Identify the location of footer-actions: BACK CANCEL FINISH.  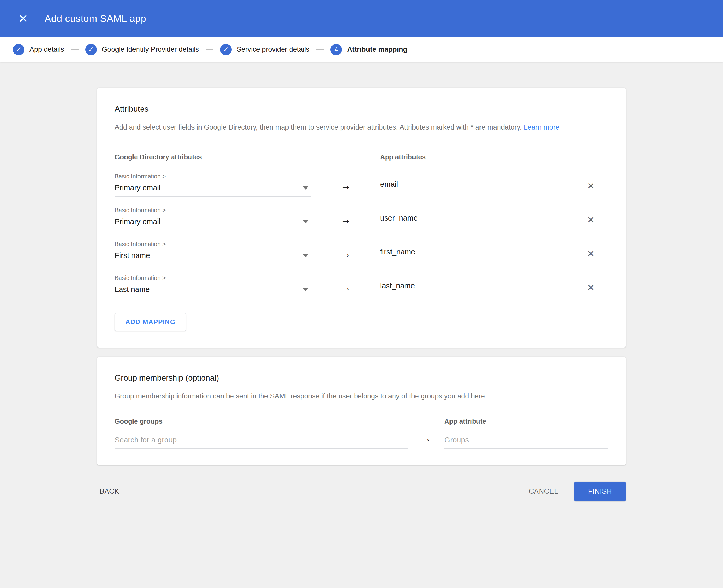
(361, 491).